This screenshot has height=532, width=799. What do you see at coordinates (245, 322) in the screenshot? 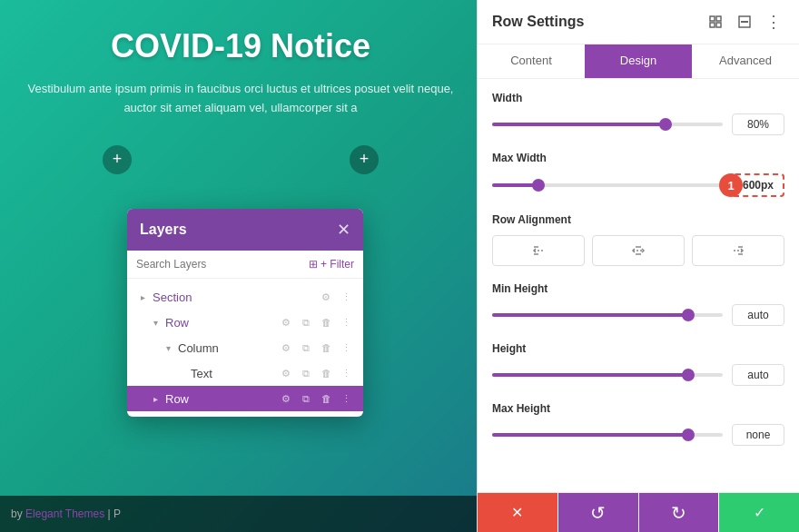
I see `layer-row-1: ▾ Row ⚙ ⧉ 🗑 ⋮` at bounding box center [245, 322].